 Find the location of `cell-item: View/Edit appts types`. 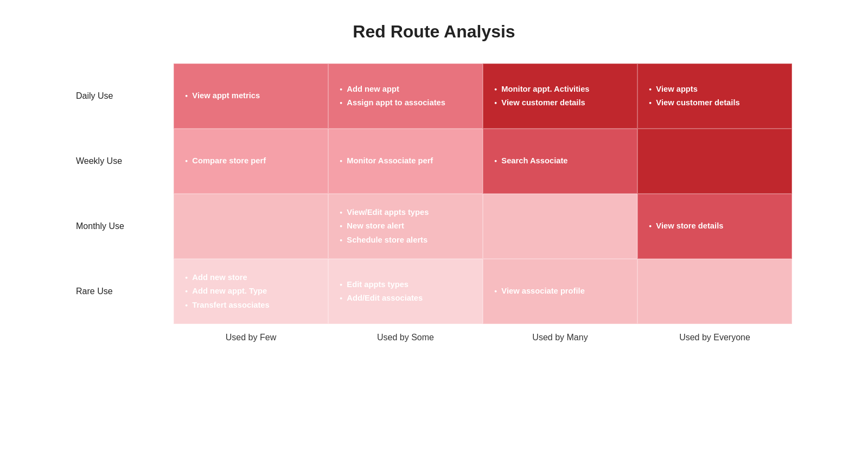

cell-item: View/Edit appts types is located at coordinates (406, 213).